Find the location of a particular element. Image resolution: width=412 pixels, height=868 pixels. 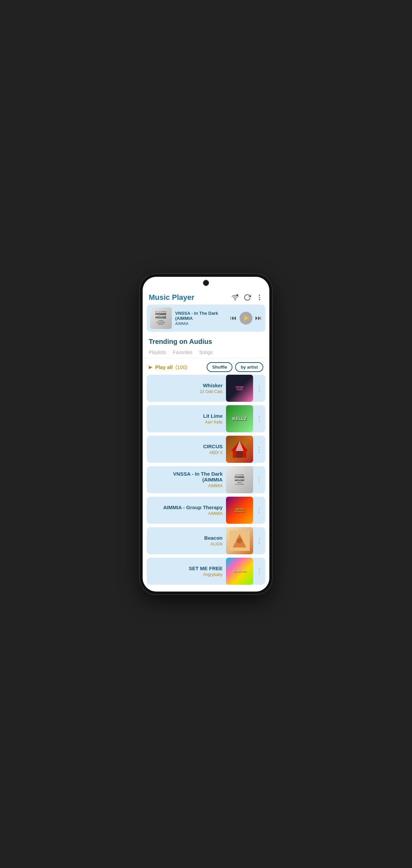

shuffle-button: Shuffle is located at coordinates (220, 367).